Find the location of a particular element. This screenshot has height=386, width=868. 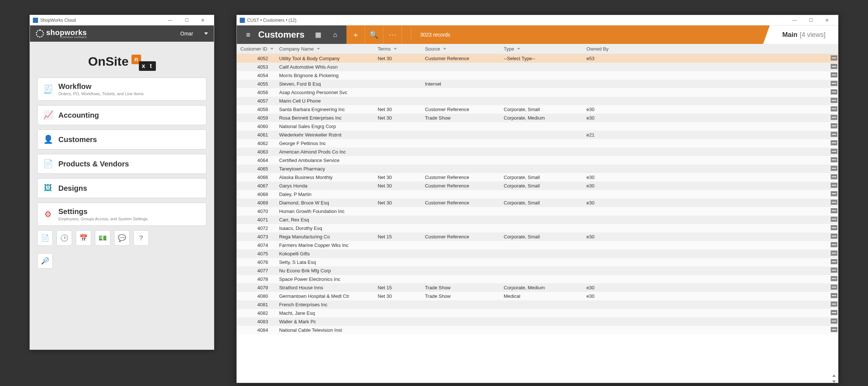

customers-titlebar: CUST • Customers • (12) — ☐ ✕ is located at coordinates (537, 20).